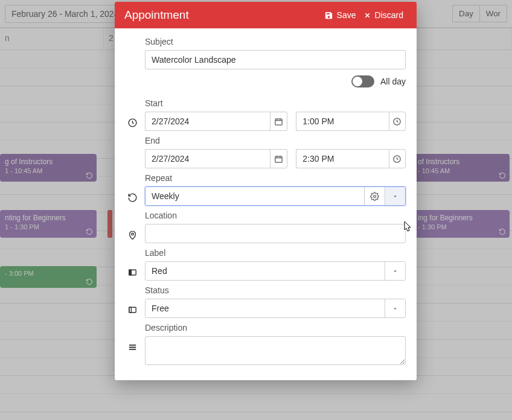  I want to click on location-icon, so click(132, 226).